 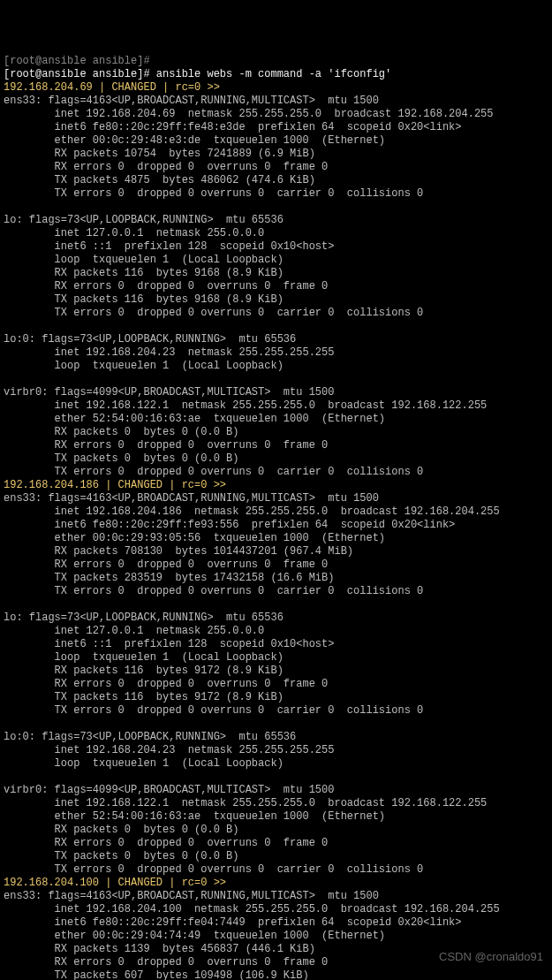 What do you see at coordinates (115, 485) in the screenshot?
I see `host2-header: 192.168.204.186 | CHANGED | rc=0 >>` at bounding box center [115, 485].